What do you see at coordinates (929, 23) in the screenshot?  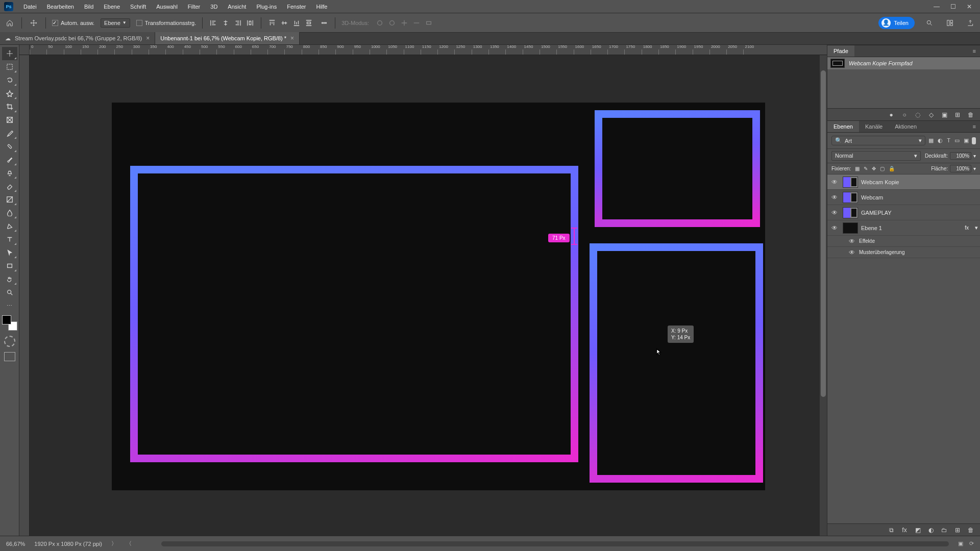 I see `search-icon` at bounding box center [929, 23].